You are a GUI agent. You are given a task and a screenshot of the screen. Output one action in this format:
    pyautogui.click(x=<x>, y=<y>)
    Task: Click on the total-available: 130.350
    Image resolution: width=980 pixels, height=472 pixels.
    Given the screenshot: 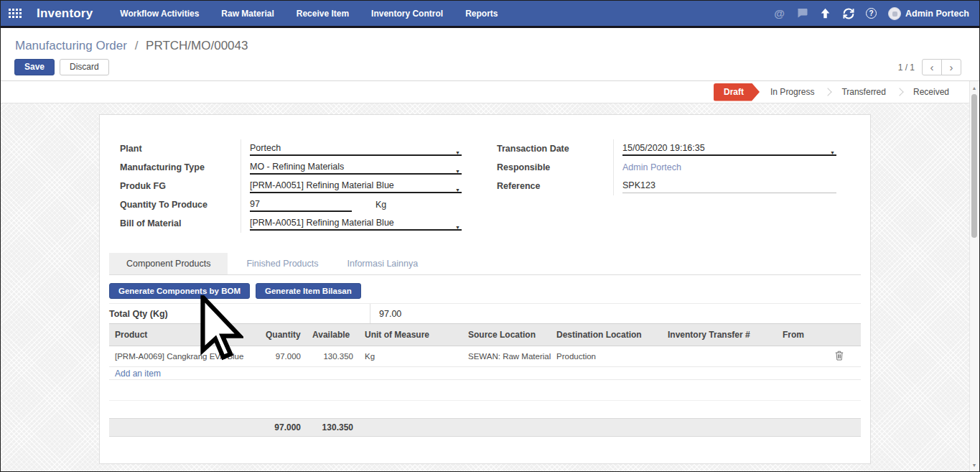 What is the action you would take?
    pyautogui.click(x=333, y=428)
    